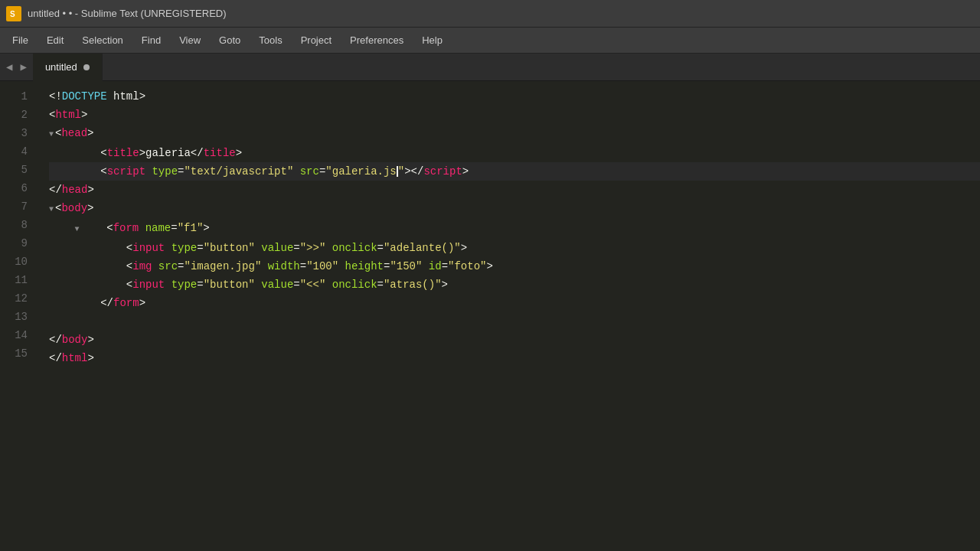 Image resolution: width=980 pixels, height=551 pixels. What do you see at coordinates (514, 171) in the screenshot?
I see `code-line-5: <script type="text/javascript" src="gale…` at bounding box center [514, 171].